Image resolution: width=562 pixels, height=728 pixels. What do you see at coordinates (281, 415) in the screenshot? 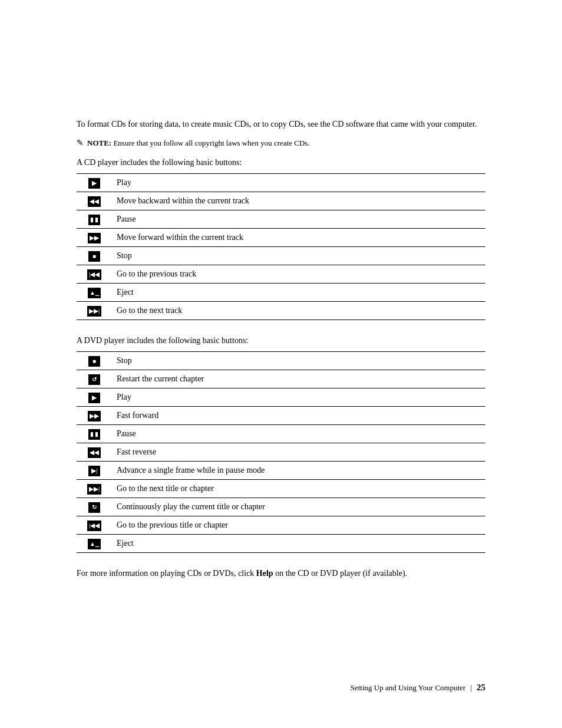
I see `table-row: ▶▶ Fast forward` at bounding box center [281, 415].